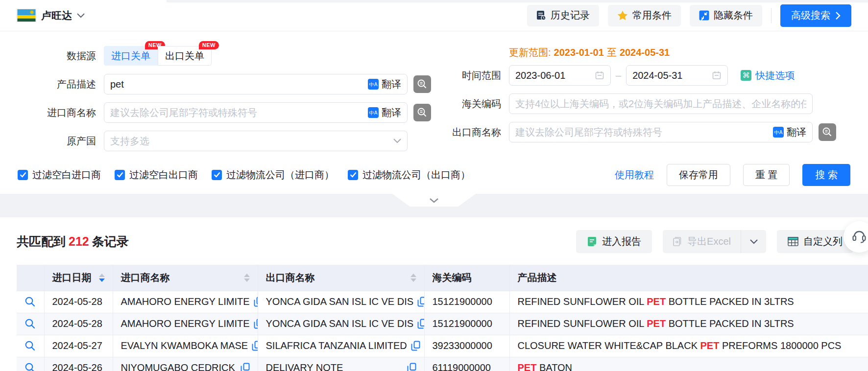 Image resolution: width=868 pixels, height=371 pixels. I want to click on data-source-label: 数据源, so click(61, 56).